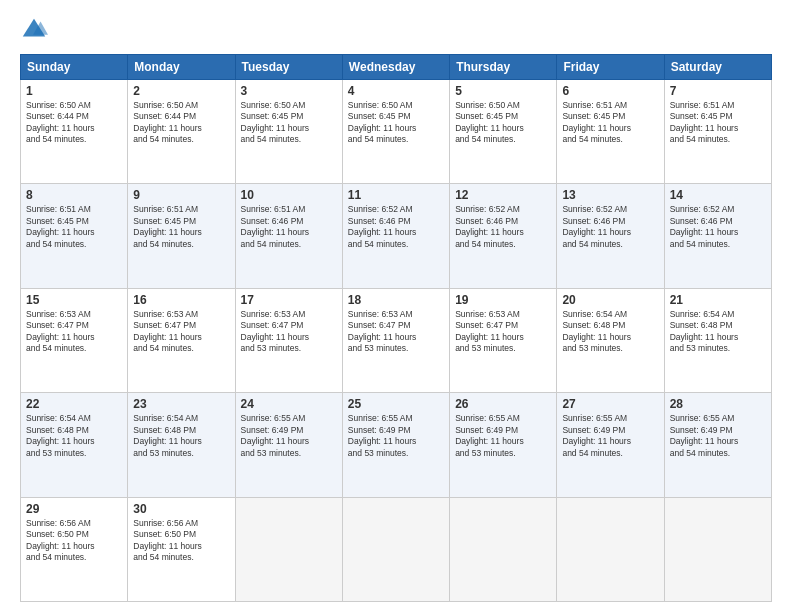  I want to click on calendar-cell: 29 Sunrise: 6:56 AM Sunset: 6:50 PM Dayl…, so click(74, 549).